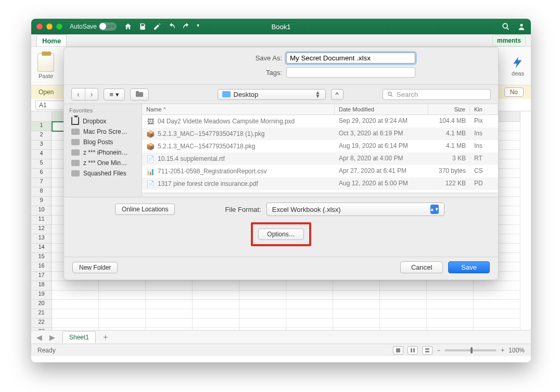  I want to click on col-date: Date Modified, so click(381, 109).